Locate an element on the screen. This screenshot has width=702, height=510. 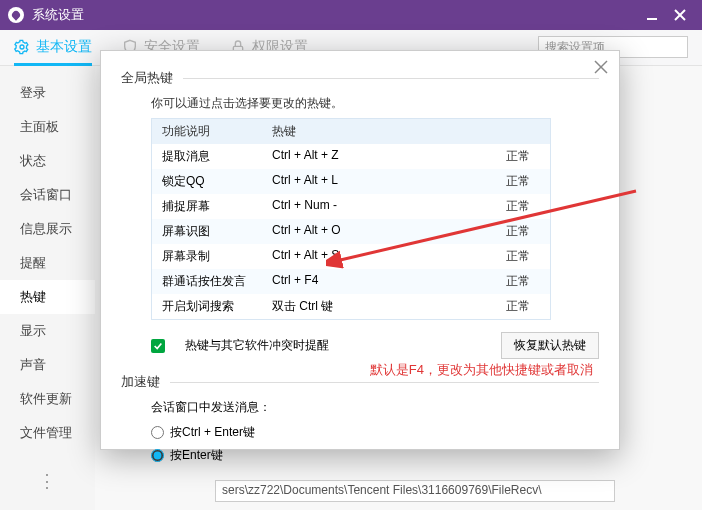
sidebar-item-3: 会话窗口 is located at coordinates (48, 195).